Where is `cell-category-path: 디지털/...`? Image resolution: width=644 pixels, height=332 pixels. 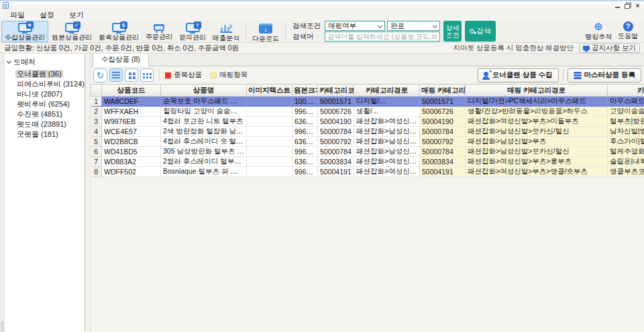
cell-category-path: 디지털/... is located at coordinates (387, 102).